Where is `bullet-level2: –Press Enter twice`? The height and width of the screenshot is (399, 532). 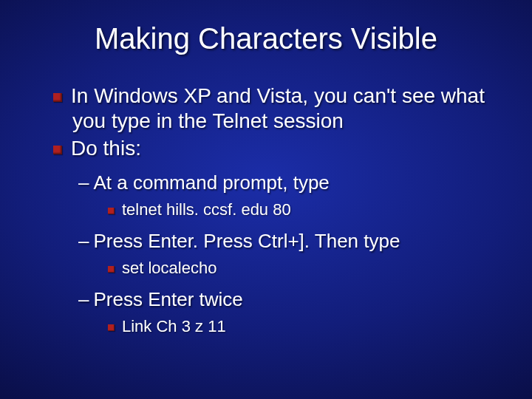 bullet-level2: –Press Enter twice is located at coordinates (290, 300).